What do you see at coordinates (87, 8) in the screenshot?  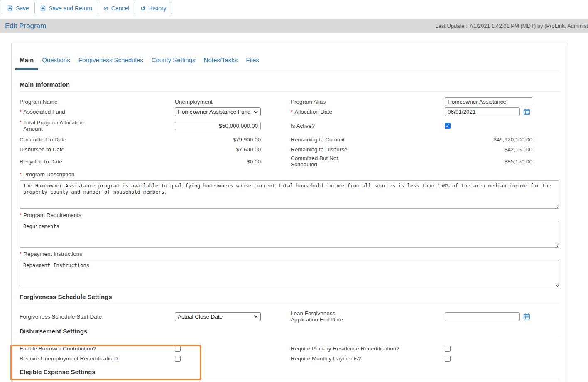 I see `toolbar-button-group: Save Save and Return ⊘ Cancel ↺ History` at bounding box center [87, 8].